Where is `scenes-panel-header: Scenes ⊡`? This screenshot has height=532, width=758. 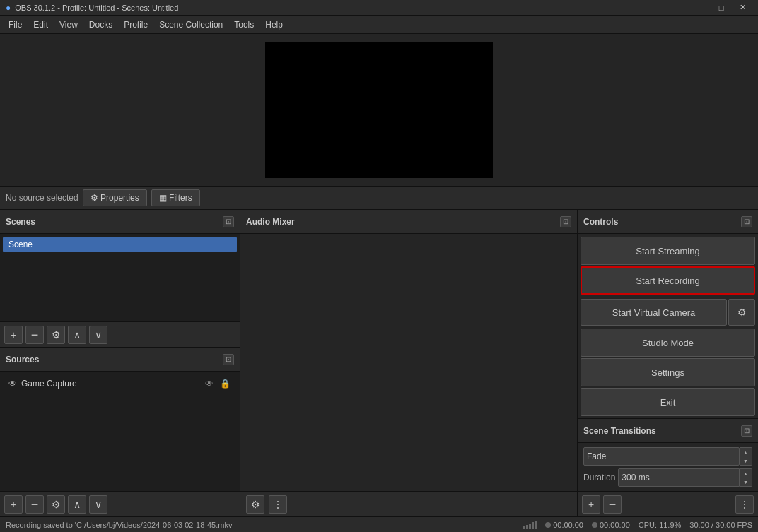 scenes-panel-header: Scenes ⊡ is located at coordinates (120, 222).